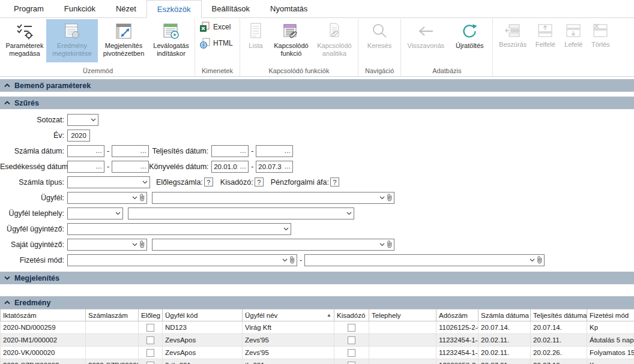  What do you see at coordinates (130, 151) in the screenshot?
I see `szamla-datum-to-input: …` at bounding box center [130, 151].